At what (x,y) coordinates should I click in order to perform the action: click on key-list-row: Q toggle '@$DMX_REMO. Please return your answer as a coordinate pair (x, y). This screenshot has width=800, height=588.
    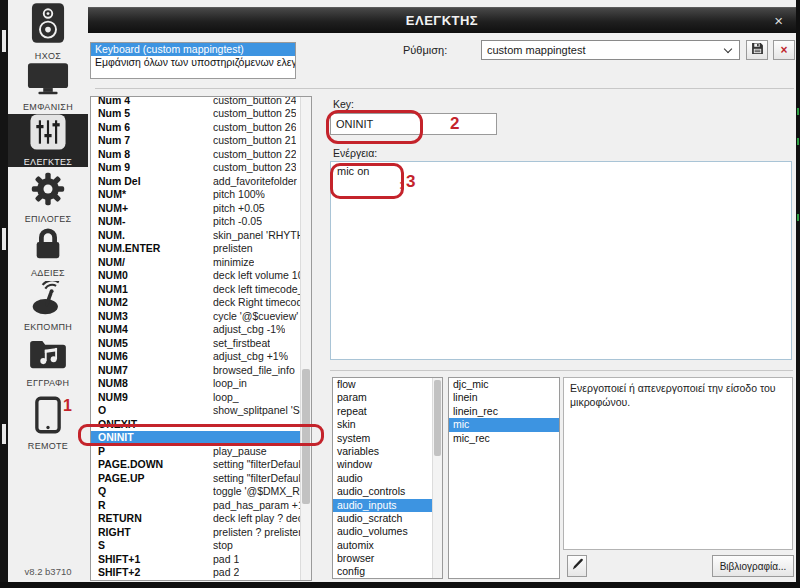
    Looking at the image, I should click on (196, 492).